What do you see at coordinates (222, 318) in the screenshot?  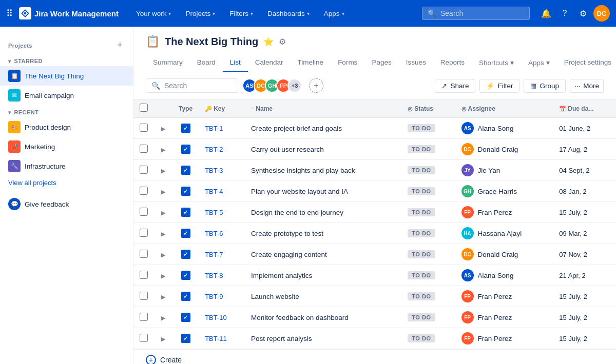 I see `row-key-cell: TBT-10` at bounding box center [222, 318].